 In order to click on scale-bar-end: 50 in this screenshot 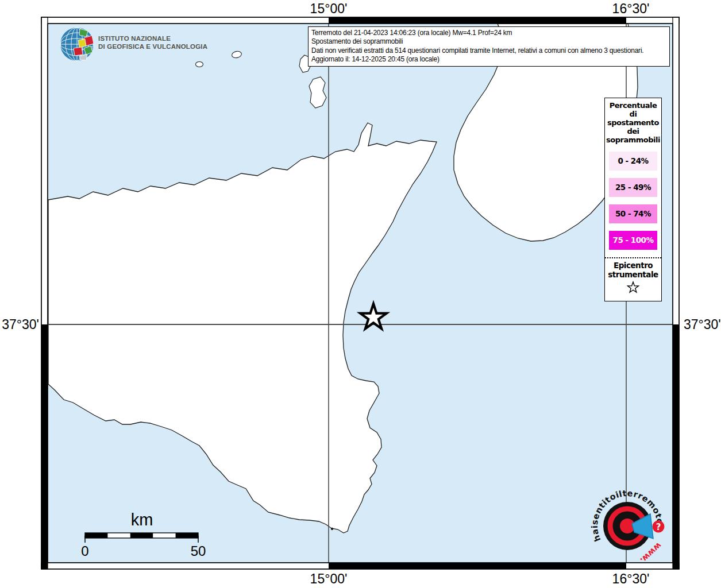, I will do `click(199, 551)`.